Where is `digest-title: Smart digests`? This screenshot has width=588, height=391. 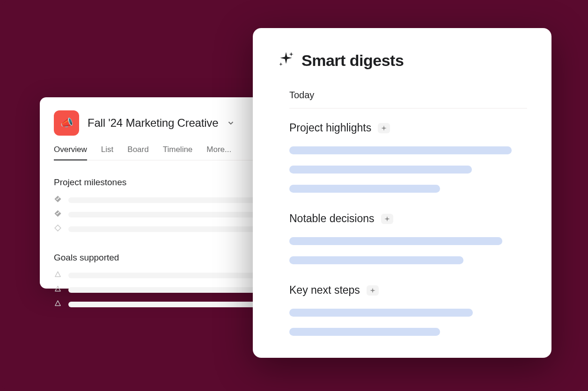 digest-title: Smart digests is located at coordinates (353, 61).